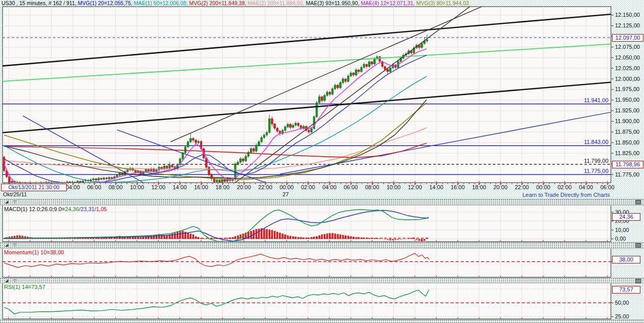 This screenshot has height=323, width=644. Describe the element at coordinates (219, 3) in the screenshot. I see `legend-segment: MVG(2) 200=11.849,38,` at that location.